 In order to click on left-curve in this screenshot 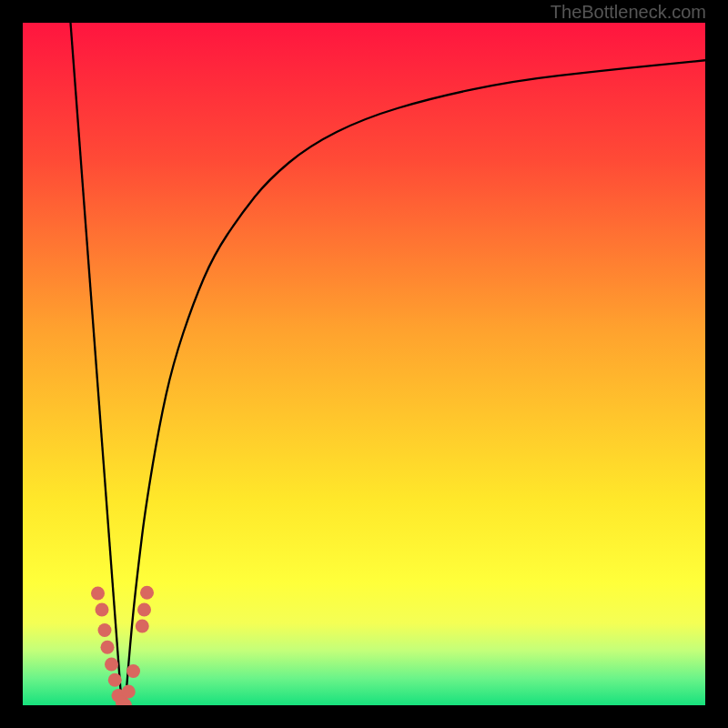, I will do `click(96, 364)`.